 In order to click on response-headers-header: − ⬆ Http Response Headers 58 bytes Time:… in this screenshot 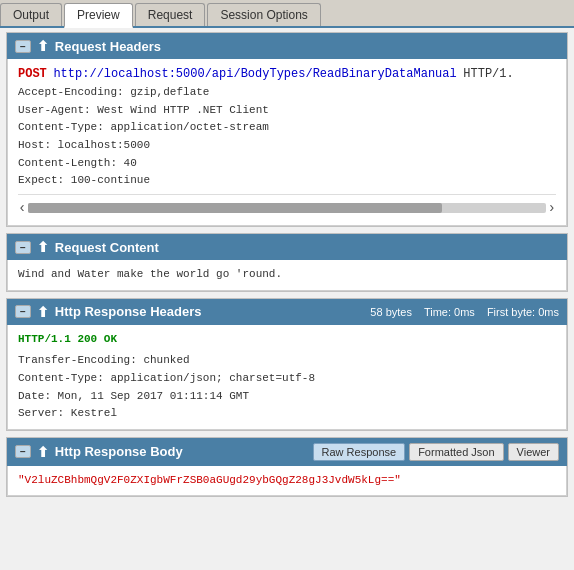, I will do `click(287, 312)`.